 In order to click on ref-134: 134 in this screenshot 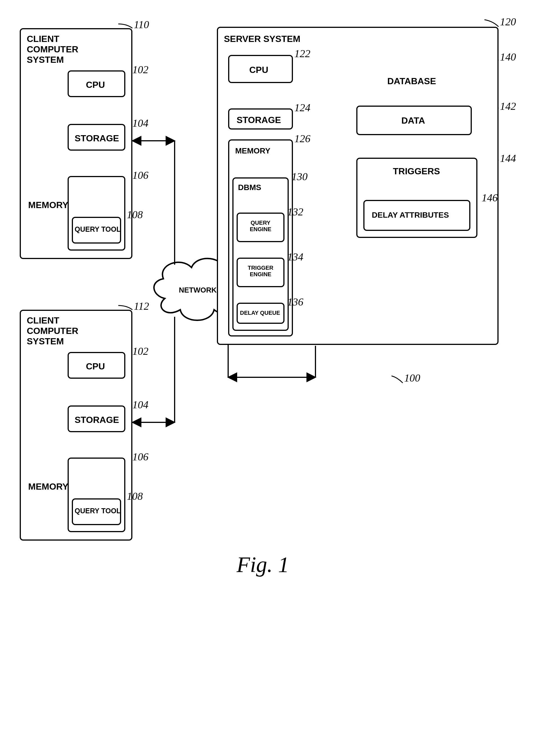, I will do `click(296, 257)`.